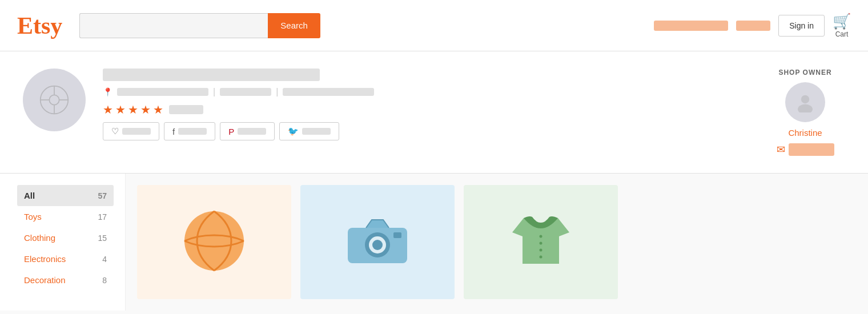  I want to click on shop-avatar, so click(54, 100).